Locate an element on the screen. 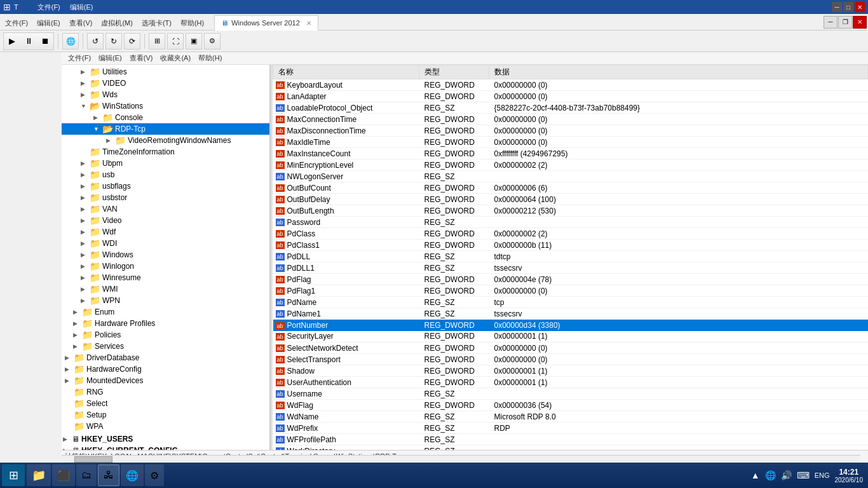 The width and height of the screenshot is (868, 488). table-row: abMaxDisconnectionTimeREG_DWORD0x0000000… is located at coordinates (571, 131).